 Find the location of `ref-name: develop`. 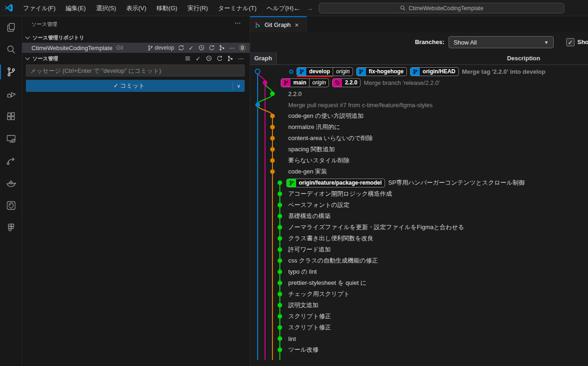

ref-name: develop is located at coordinates (320, 71).